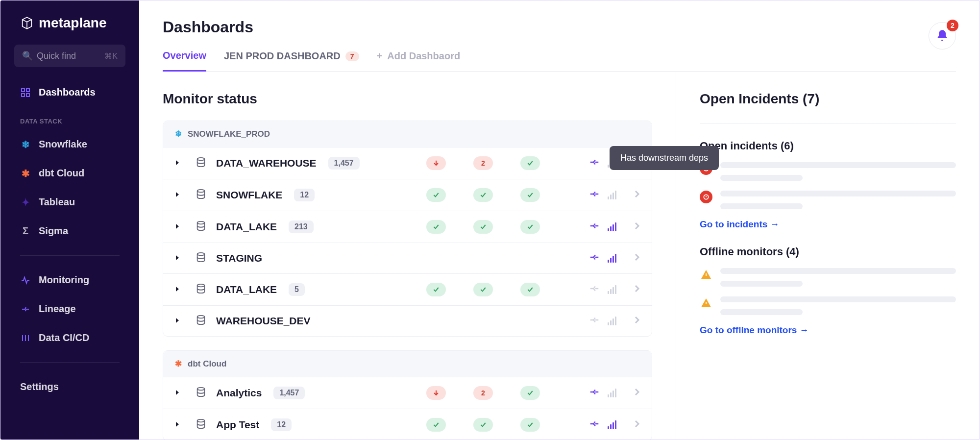 This screenshot has height=440, width=980. Describe the element at coordinates (344, 163) in the screenshot. I see `row-count: 1,457` at that location.